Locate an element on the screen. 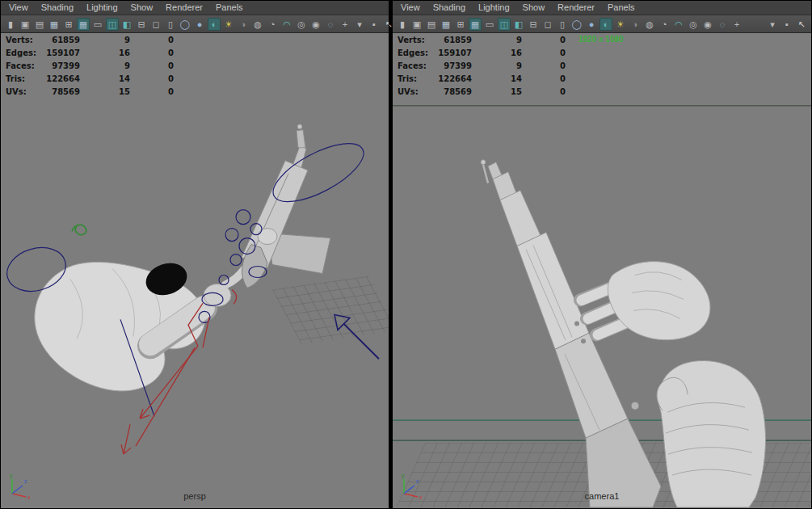 The width and height of the screenshot is (812, 509). camera-name-label: camera1 is located at coordinates (602, 496).